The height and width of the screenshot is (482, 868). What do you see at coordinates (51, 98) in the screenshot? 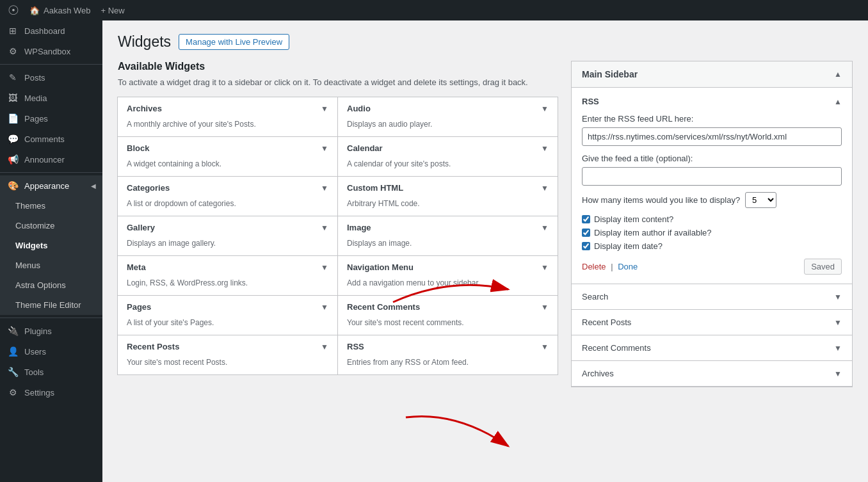
I see `sidebar-item-media: 🖼 Media` at bounding box center [51, 98].